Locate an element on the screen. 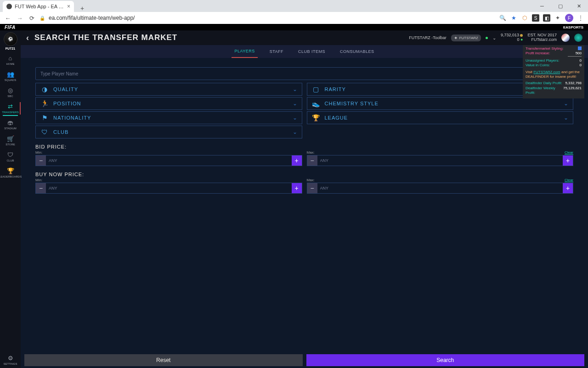  bid-price-block: BID PRICE: Min: − + Max:Clear − is located at coordinates (304, 155).